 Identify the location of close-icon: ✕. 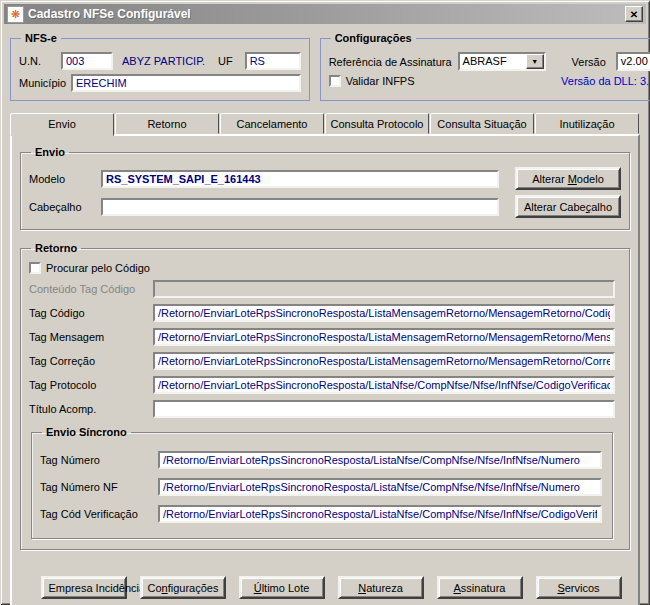
(634, 14).